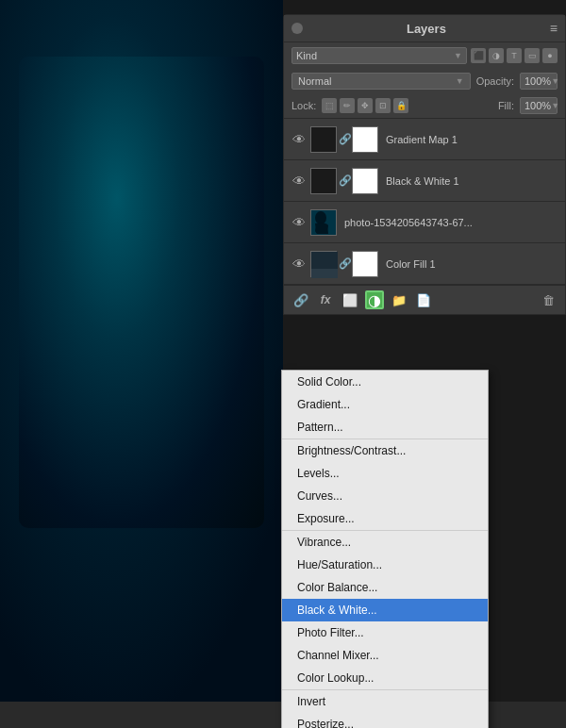 This screenshot has width=566, height=728. Describe the element at coordinates (385, 382) in the screenshot. I see `menu-item-solid-color: Solid Color...` at that location.